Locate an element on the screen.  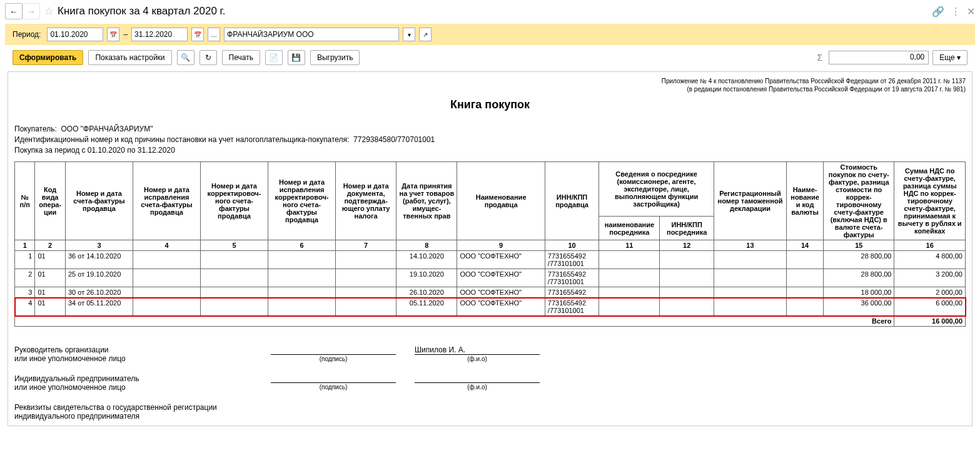
period-picker-button: … is located at coordinates (214, 34).